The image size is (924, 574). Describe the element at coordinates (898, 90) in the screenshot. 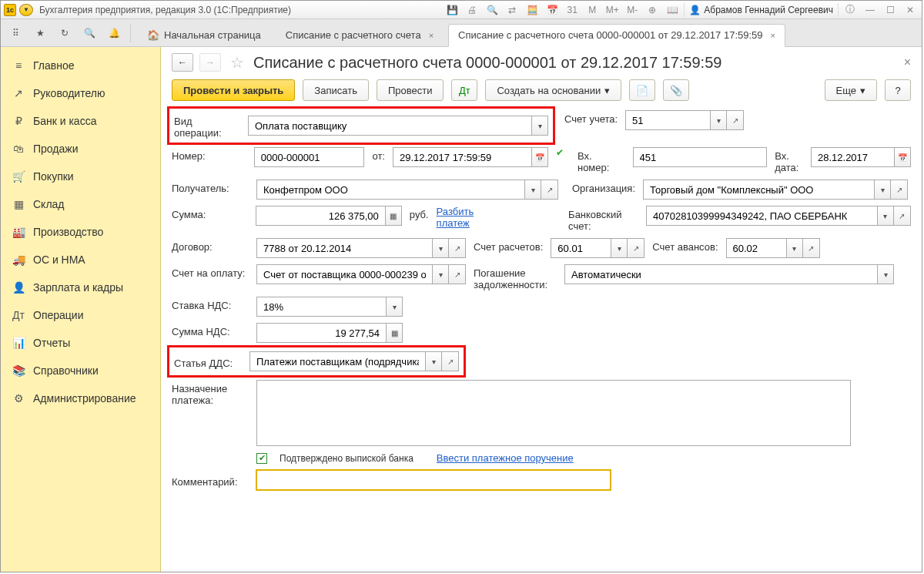

I see `help-button: ?` at that location.